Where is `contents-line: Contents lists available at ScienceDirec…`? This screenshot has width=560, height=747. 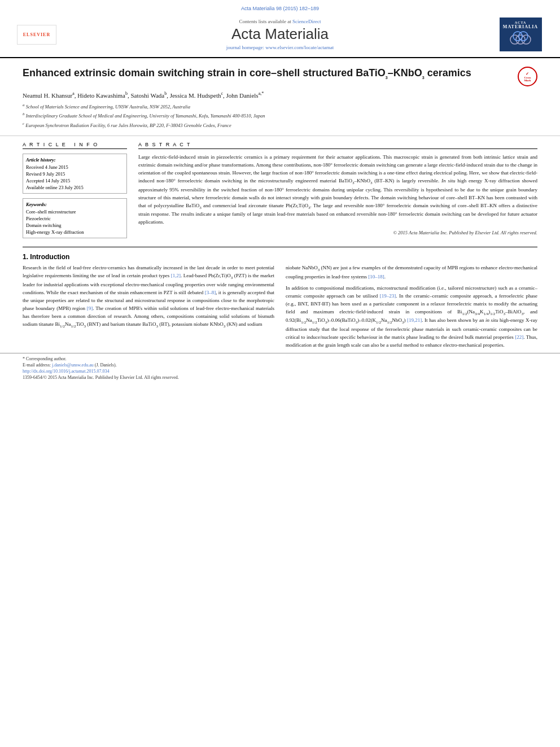
contents-line: Contents lists available at ScienceDirec… is located at coordinates (280, 21).